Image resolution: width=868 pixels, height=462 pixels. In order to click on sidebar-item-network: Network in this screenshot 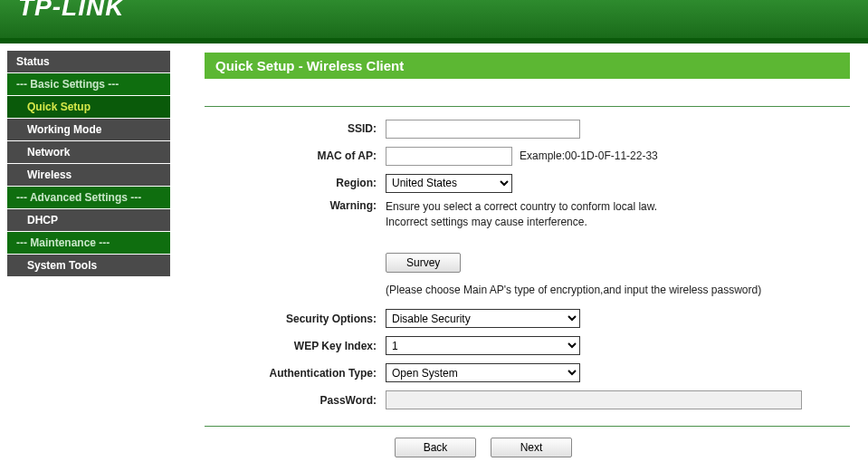, I will do `click(89, 152)`.